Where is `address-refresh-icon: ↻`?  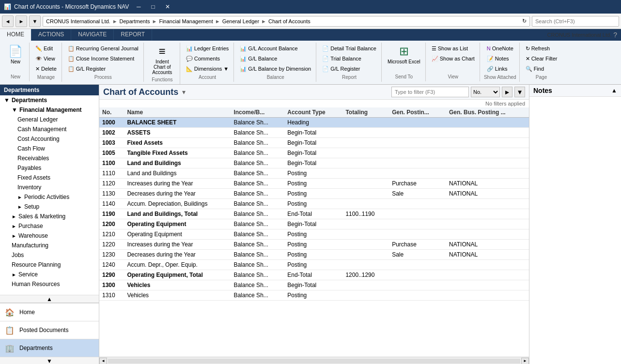
address-refresh-icon: ↻ is located at coordinates (524, 21).